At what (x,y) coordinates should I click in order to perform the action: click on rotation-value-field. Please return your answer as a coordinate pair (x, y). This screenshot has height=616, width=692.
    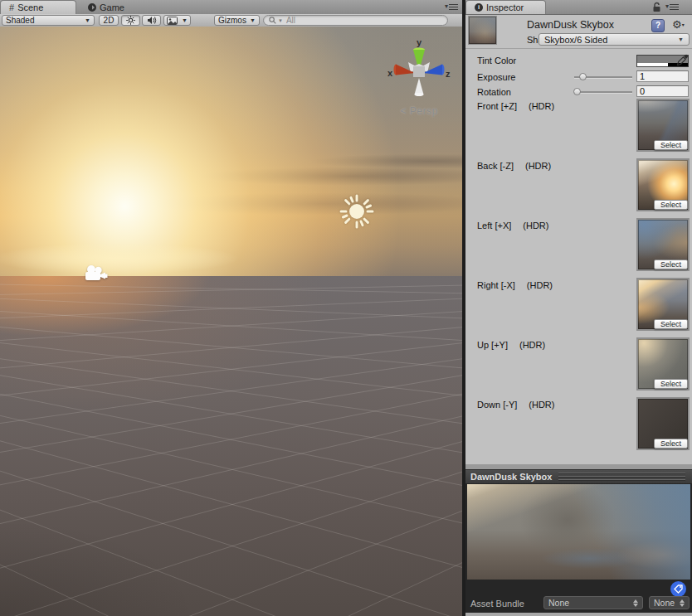
    Looking at the image, I should click on (662, 91).